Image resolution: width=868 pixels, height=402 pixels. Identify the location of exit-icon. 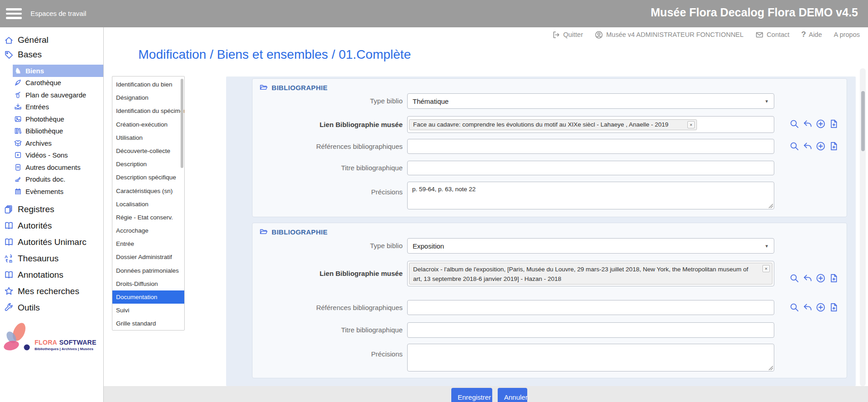
(556, 35).